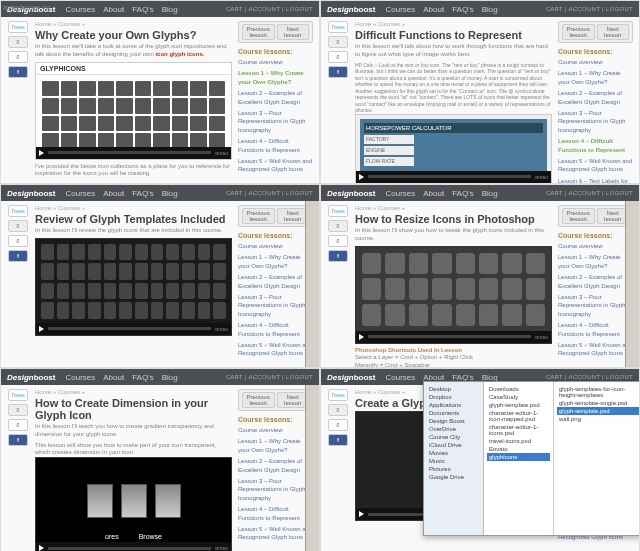  I want to click on watermark: avaxhome.cc, so click(26, 8).